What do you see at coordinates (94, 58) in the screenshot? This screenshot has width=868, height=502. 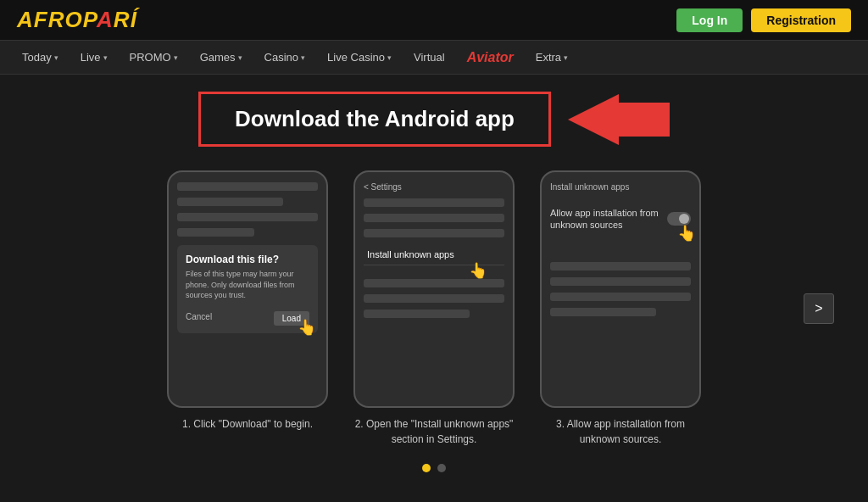 I see `nav-item-live: Live ▾` at bounding box center [94, 58].